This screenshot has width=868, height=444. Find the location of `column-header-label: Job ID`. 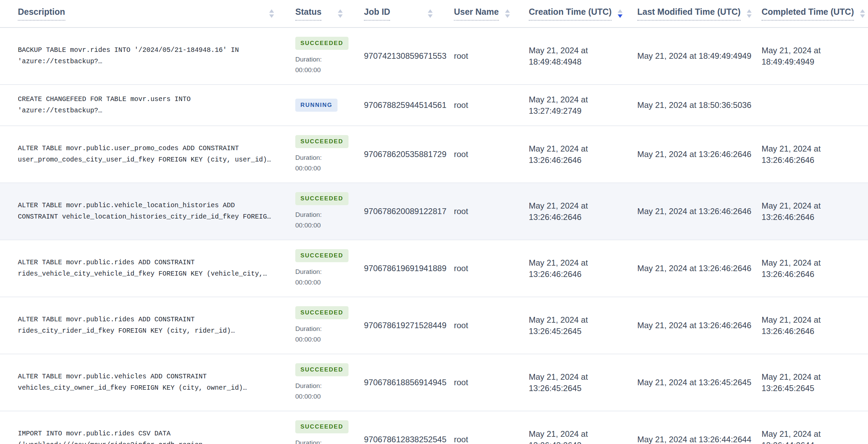

column-header-label: Job ID is located at coordinates (377, 14).